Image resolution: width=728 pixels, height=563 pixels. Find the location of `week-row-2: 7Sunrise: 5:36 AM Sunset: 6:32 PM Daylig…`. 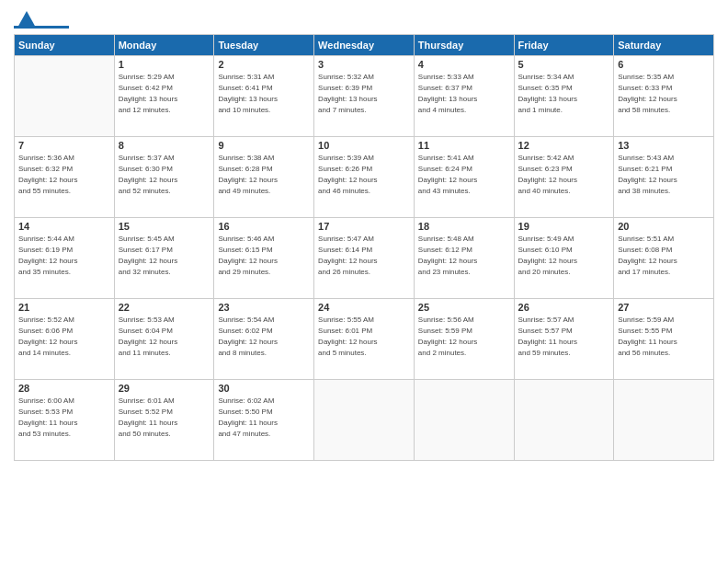

week-row-2: 7Sunrise: 5:36 AM Sunset: 6:32 PM Daylig… is located at coordinates (364, 178).